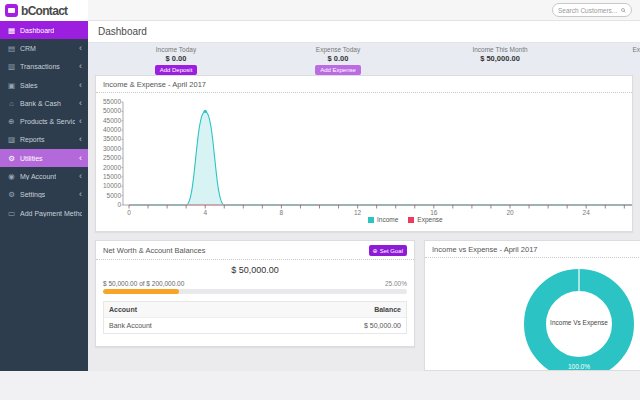 The height and width of the screenshot is (400, 640). I want to click on set-goal-label: Set Goal, so click(392, 251).